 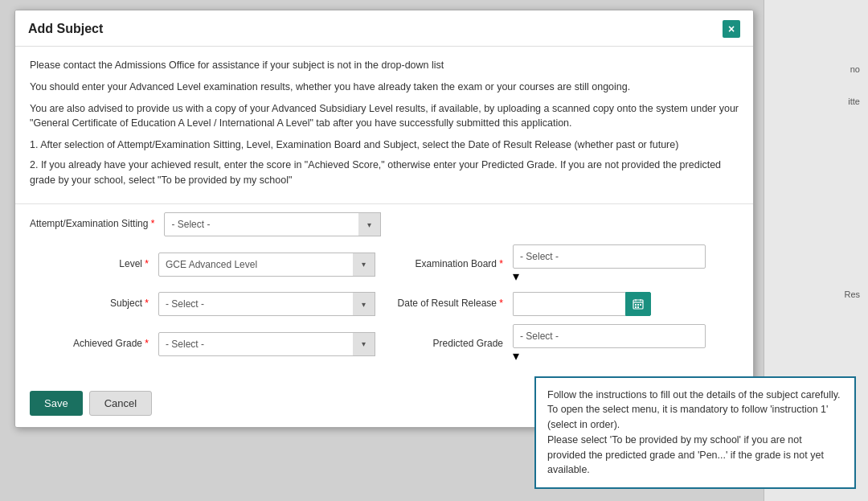 I want to click on attempt-row: Attempt/Examination Sitting * - Select -…, so click(x=384, y=224).